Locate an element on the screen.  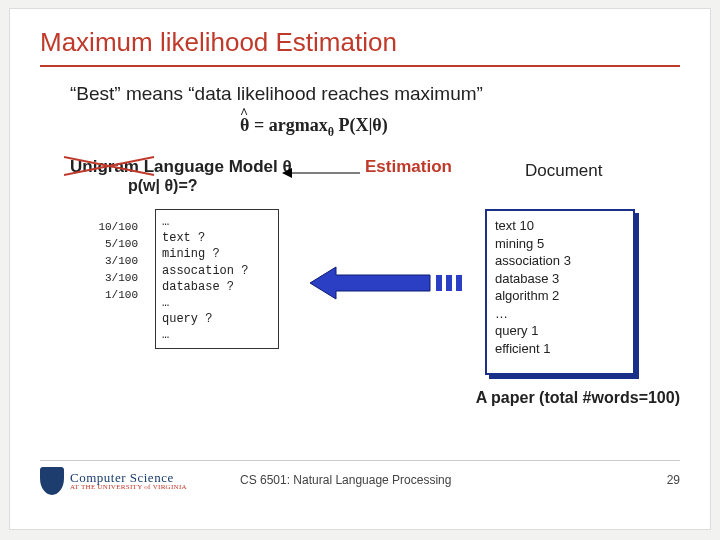
logo-text-small: AT THE UNIVERSITY of VIRGINIA is located at coordinates (128, 488).